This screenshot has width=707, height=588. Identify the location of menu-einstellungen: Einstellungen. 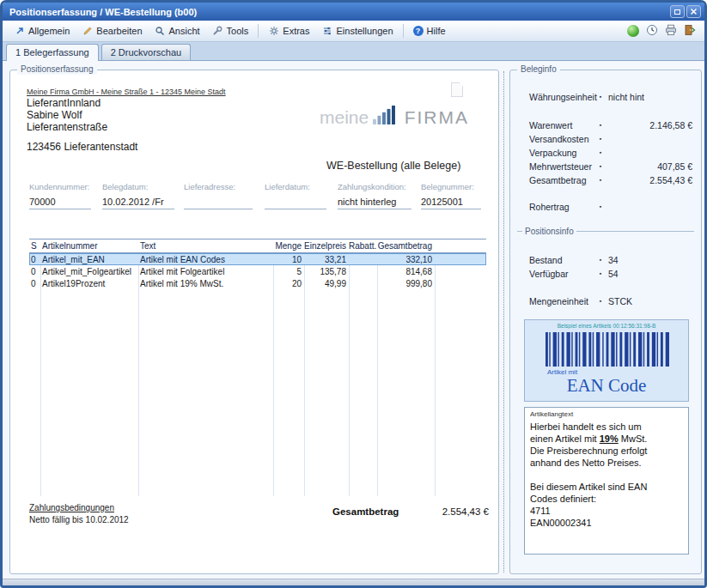
(357, 31).